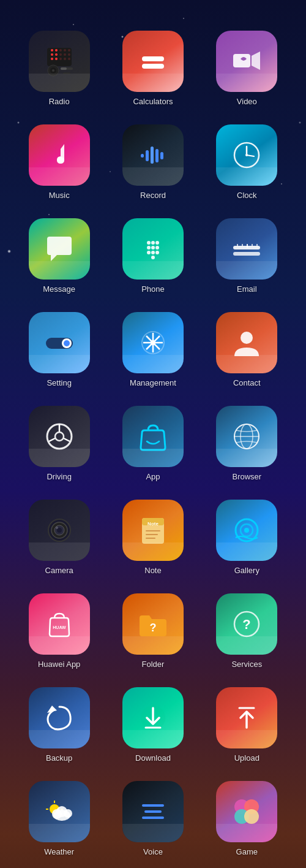 The height and width of the screenshot is (868, 306). What do you see at coordinates (59, 249) in the screenshot?
I see `app-icon-message` at bounding box center [59, 249].